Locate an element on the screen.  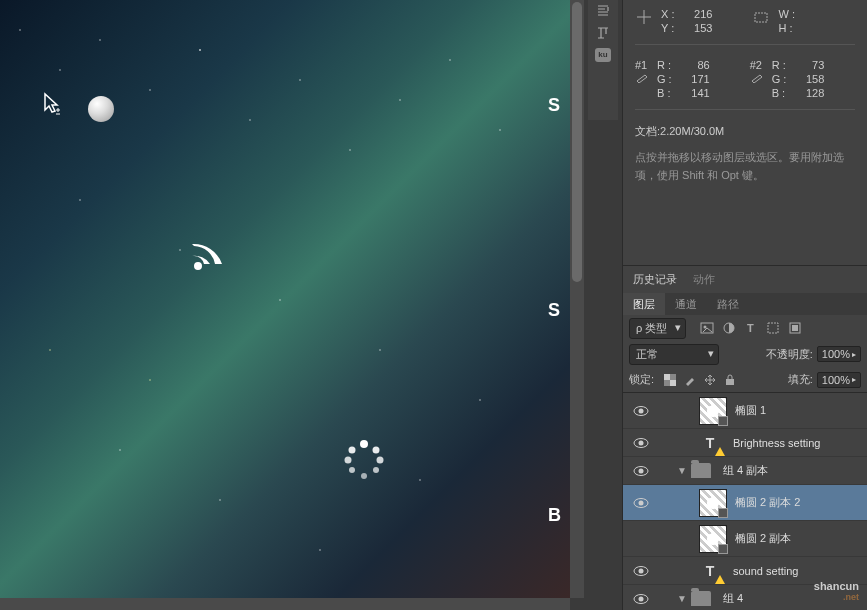
layer-row: 椭圆 2 副本 2 is located at coordinates (745, 503).